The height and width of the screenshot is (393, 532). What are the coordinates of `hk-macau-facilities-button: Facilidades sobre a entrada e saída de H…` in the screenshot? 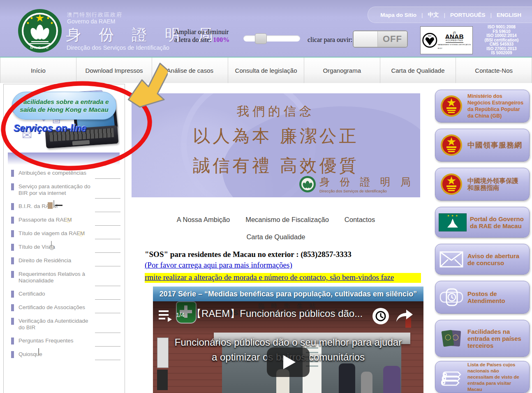 It's located at (64, 106).